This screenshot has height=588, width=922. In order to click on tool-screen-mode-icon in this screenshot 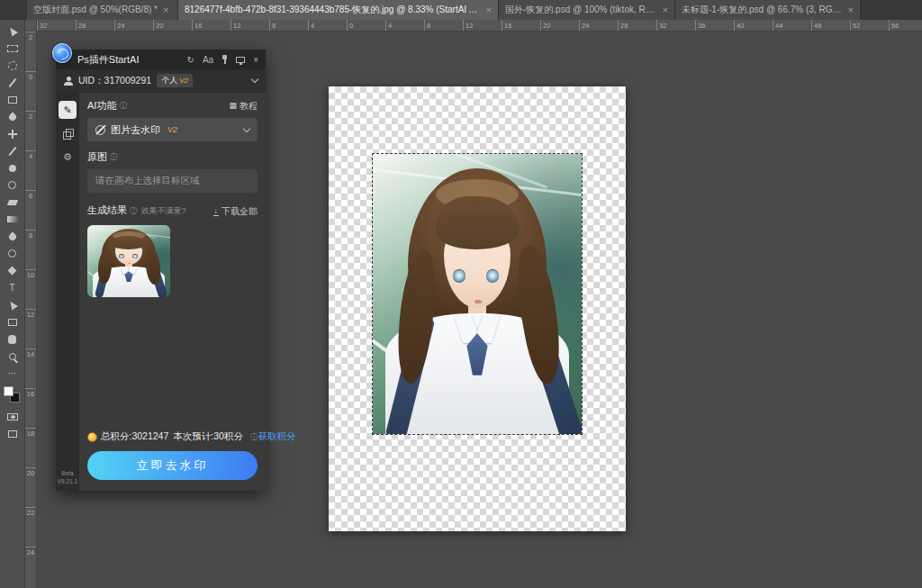, I will do `click(13, 434)`.